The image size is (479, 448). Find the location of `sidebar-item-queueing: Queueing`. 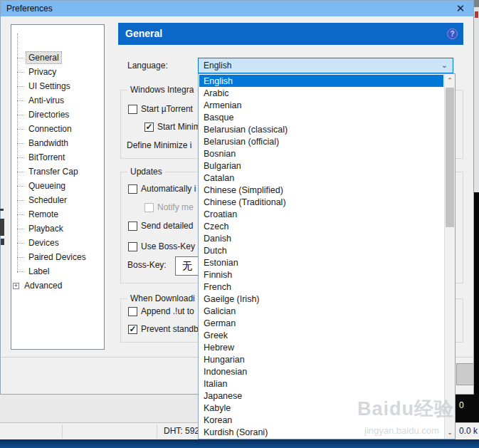

sidebar-item-queueing: Queueing is located at coordinates (58, 186).